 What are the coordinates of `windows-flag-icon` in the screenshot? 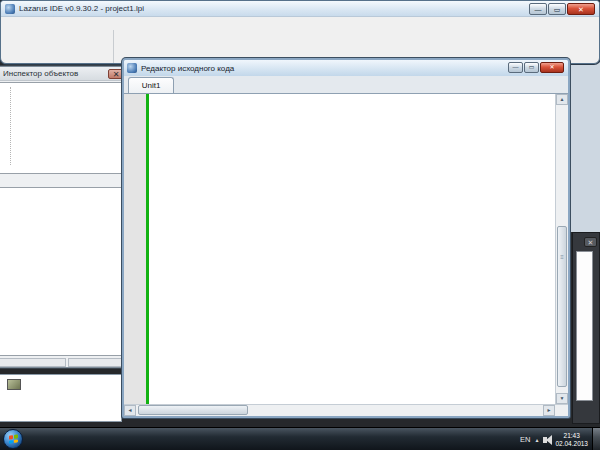 It's located at (14, 438).